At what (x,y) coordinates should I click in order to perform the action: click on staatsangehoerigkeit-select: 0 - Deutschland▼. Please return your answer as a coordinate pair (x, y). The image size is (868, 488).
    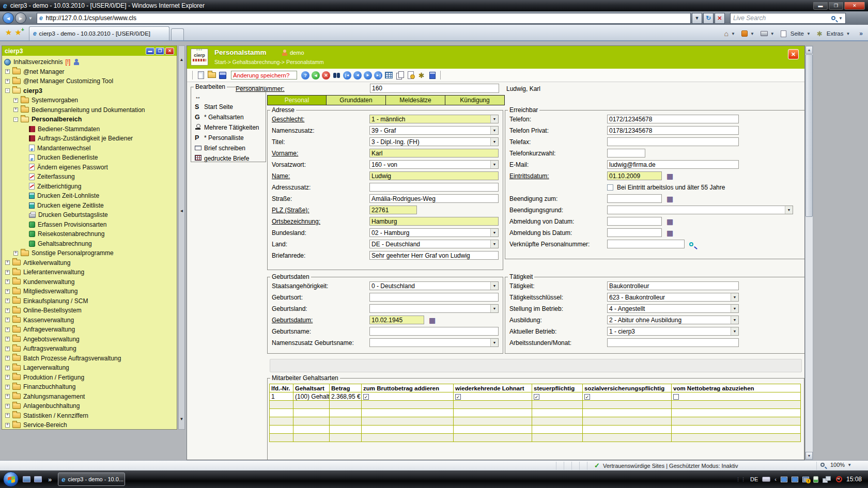
    Looking at the image, I should click on (434, 286).